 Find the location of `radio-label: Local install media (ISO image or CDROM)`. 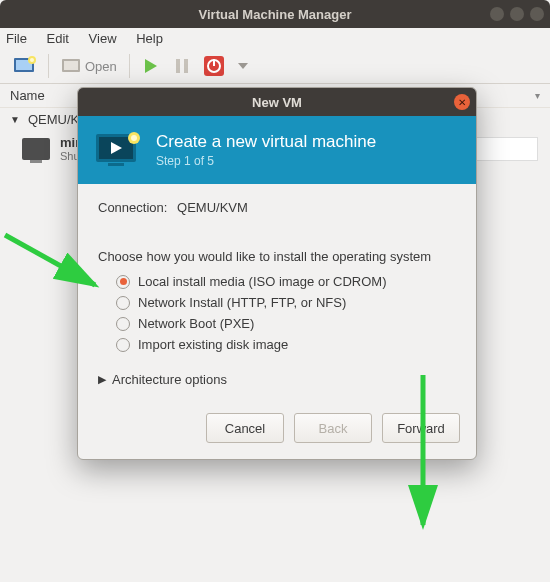

radio-label: Local install media (ISO image or CDROM) is located at coordinates (262, 282).